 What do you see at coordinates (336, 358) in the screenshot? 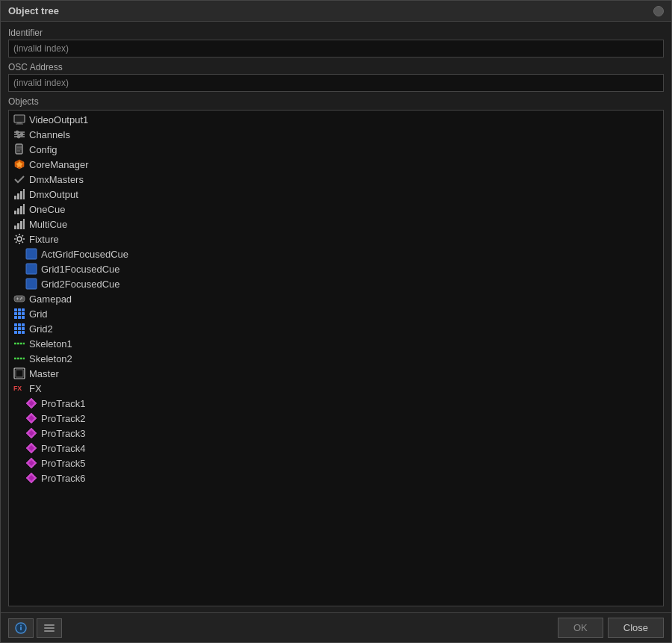
I see `list-item: Skeleton2` at bounding box center [336, 358].